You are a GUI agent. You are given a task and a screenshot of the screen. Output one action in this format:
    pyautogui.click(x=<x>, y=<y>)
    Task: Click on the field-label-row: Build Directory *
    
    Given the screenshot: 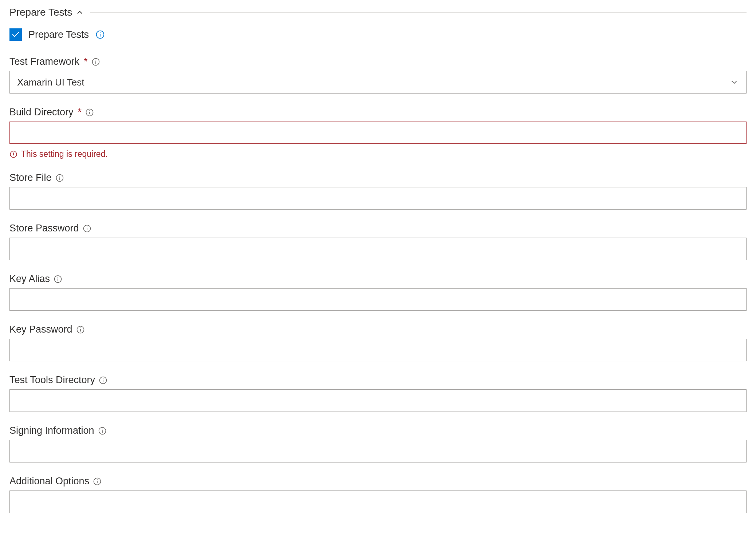 What is the action you would take?
    pyautogui.click(x=378, y=112)
    